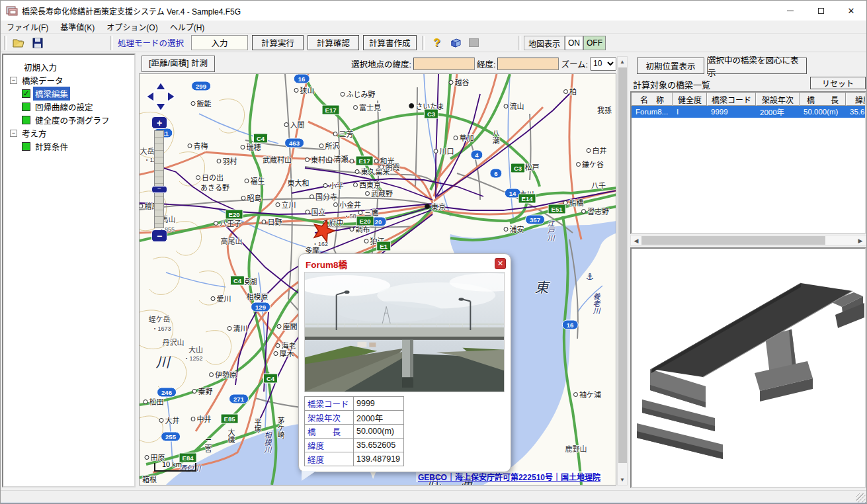 The image size is (867, 504). Describe the element at coordinates (500, 263) in the screenshot. I see `popup-close-icon: ✕` at that location.